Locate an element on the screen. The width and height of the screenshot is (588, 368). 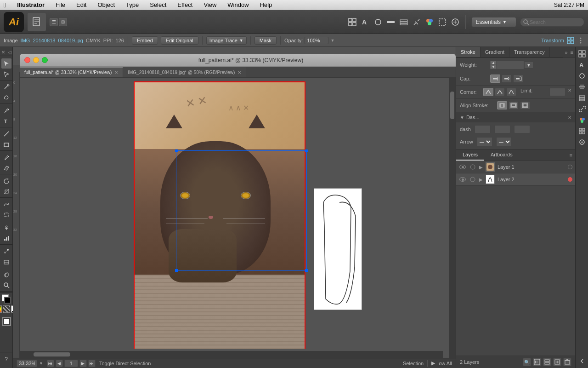
type-tool-btn: T is located at coordinates (6, 121).